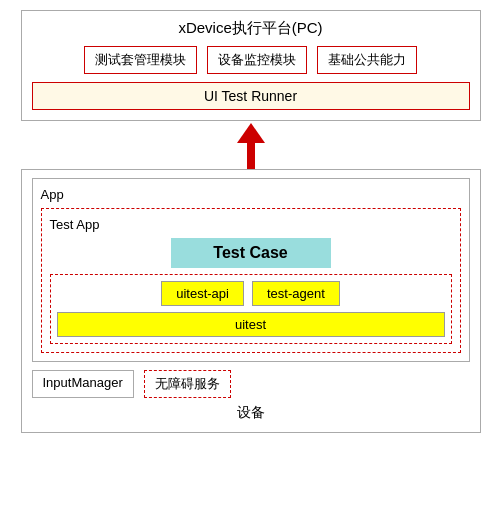 The height and width of the screenshot is (531, 501). Describe the element at coordinates (251, 224) in the screenshot. I see `testapp-label: Test App` at that location.